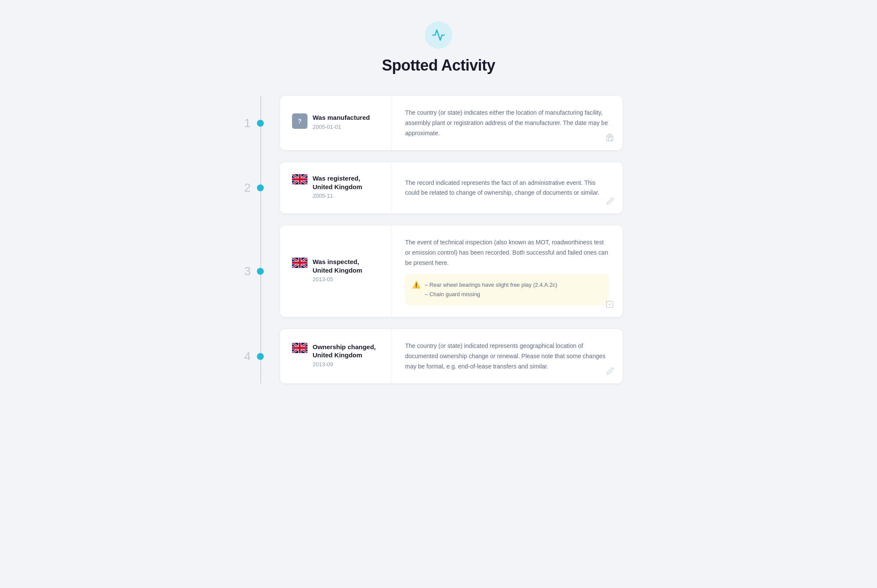 The width and height of the screenshot is (877, 588). Describe the element at coordinates (451, 356) in the screenshot. I see `event-card-4: Ownership changed, United Kingdom 2013-0…` at that location.